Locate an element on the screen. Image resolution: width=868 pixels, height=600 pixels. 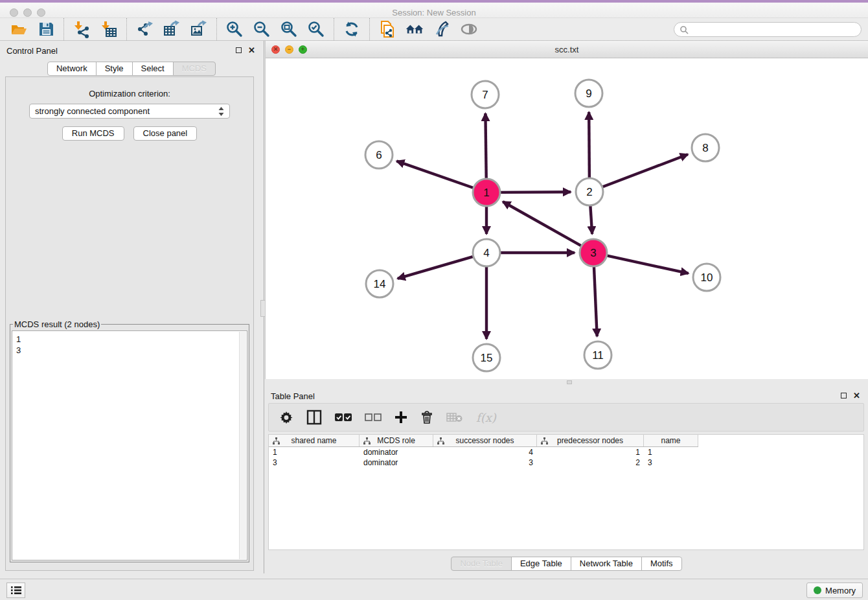
mcds-result-group: MCDS result (2 nodes) 13 is located at coordinates (130, 441).